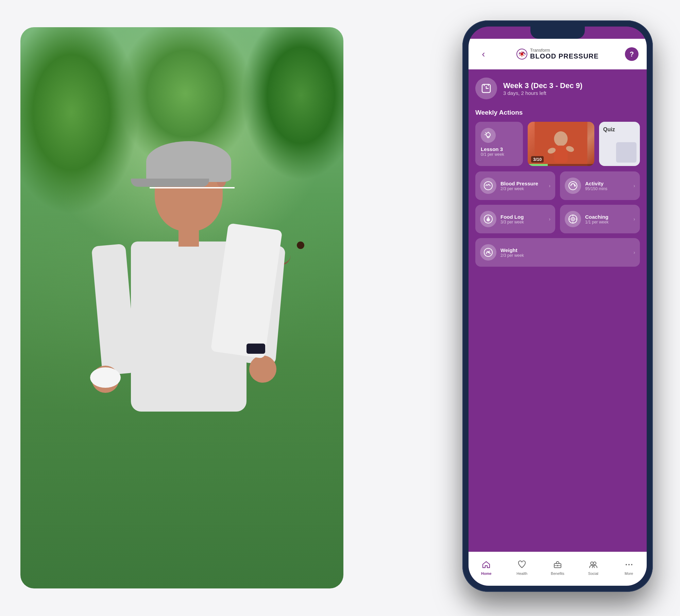  Describe the element at coordinates (558, 202) in the screenshot. I see `action-cards-grid: Blood Pressure 2/3 per week ›` at that location.